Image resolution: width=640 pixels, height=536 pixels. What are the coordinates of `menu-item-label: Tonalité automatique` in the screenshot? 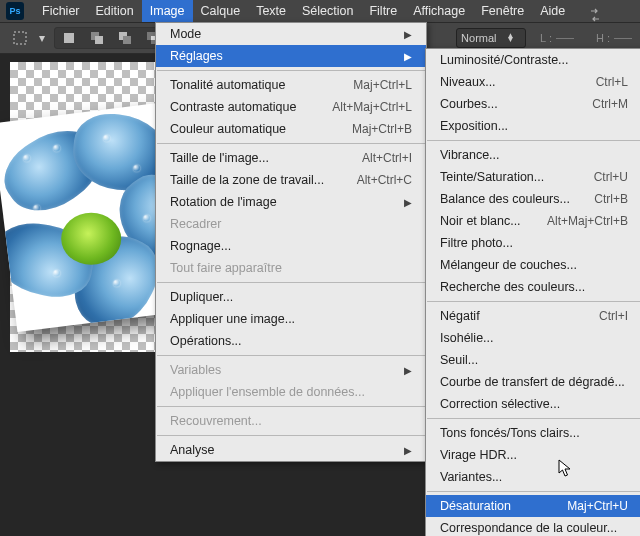 It's located at (228, 85).